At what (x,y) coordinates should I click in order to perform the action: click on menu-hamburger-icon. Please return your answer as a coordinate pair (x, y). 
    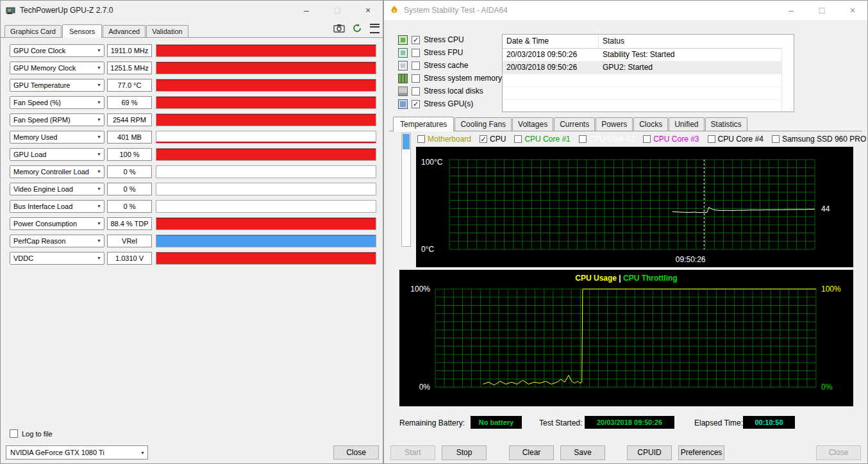
    Looking at the image, I should click on (374, 28).